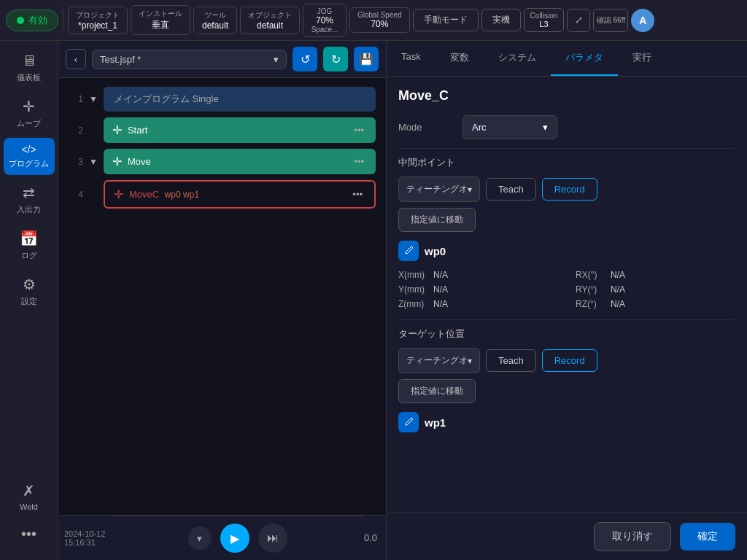 This screenshot has width=747, height=560. Describe the element at coordinates (567, 334) in the screenshot. I see `target-section-label: ターゲット位置` at that location.